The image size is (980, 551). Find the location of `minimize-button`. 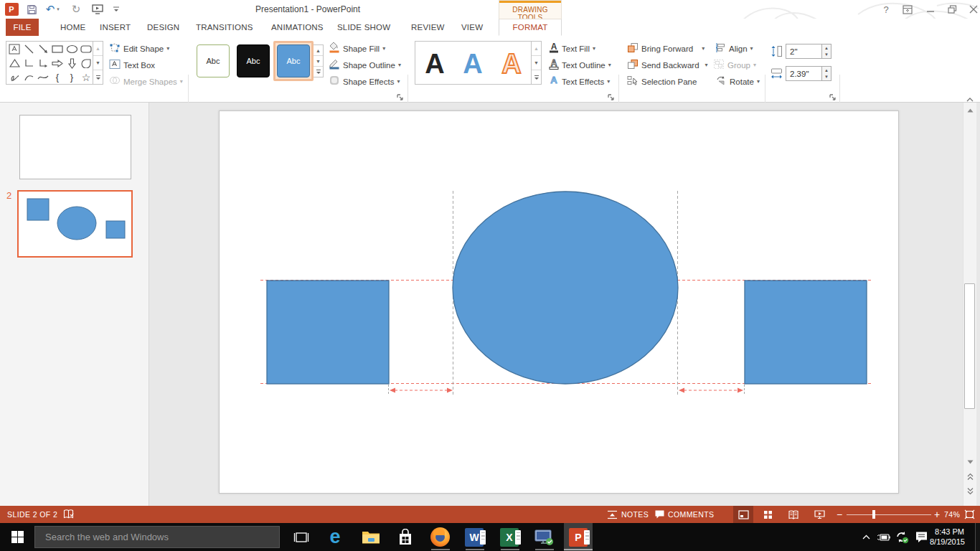

minimize-button is located at coordinates (930, 9).